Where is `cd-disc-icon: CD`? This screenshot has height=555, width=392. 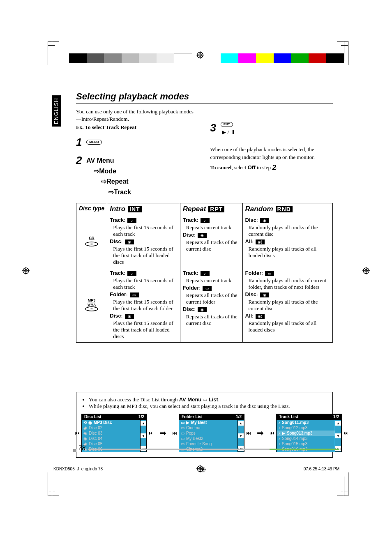 cd-disc-icon: CD is located at coordinates (92, 242).